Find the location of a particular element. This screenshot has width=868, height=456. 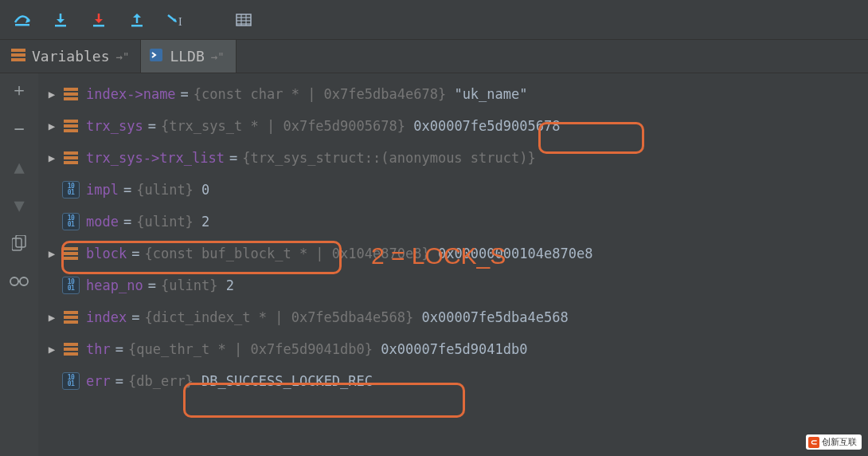

variable-type: {dict_index_t * | 0x7fe5dba4e568} is located at coordinates (279, 317).